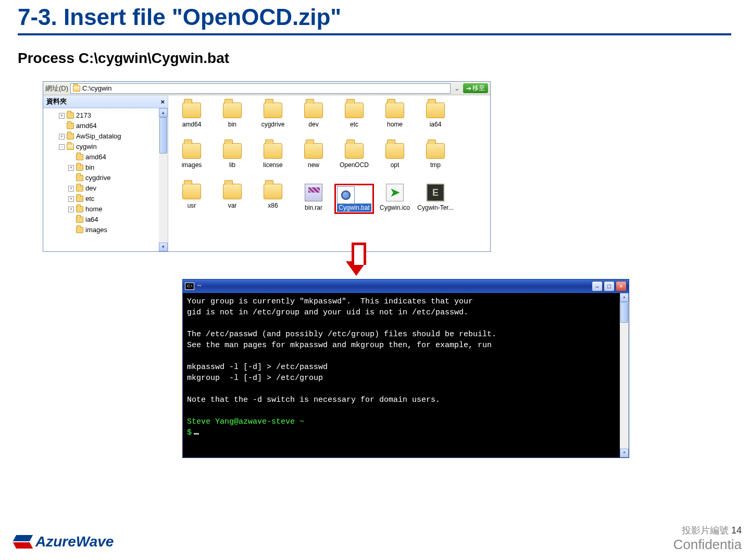 The height and width of the screenshot is (560, 749). I want to click on title-divider, so click(374, 34).